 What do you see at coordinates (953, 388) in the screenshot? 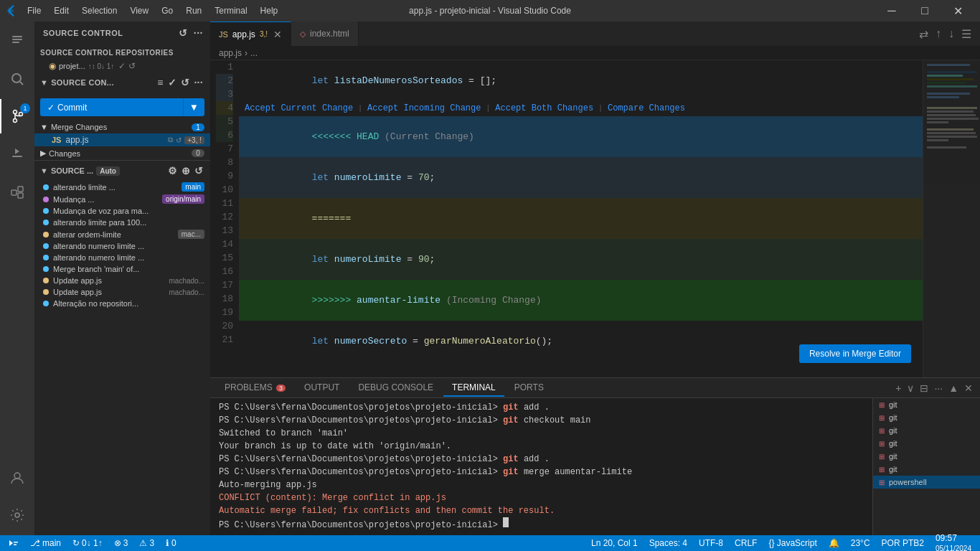
I see `terminal-maximize-btn: ▲` at bounding box center [953, 388].